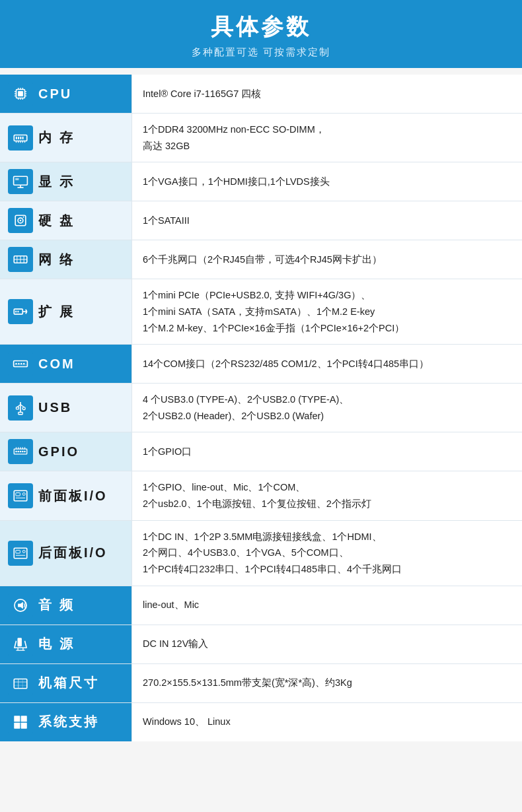 The width and height of the screenshot is (522, 812). Describe the element at coordinates (69, 683) in the screenshot. I see `spec-name-chassis: 机箱尺寸` at that location.